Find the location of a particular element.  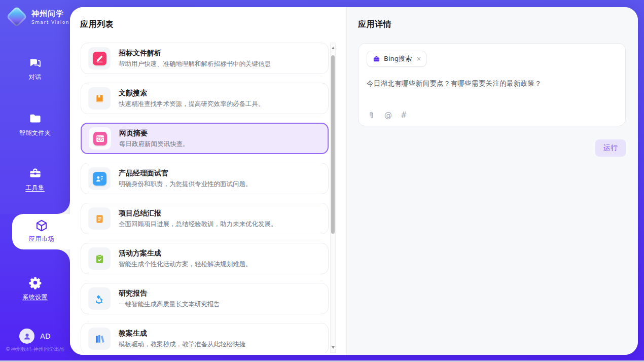

logo-title: 神州问学 is located at coordinates (51, 14).